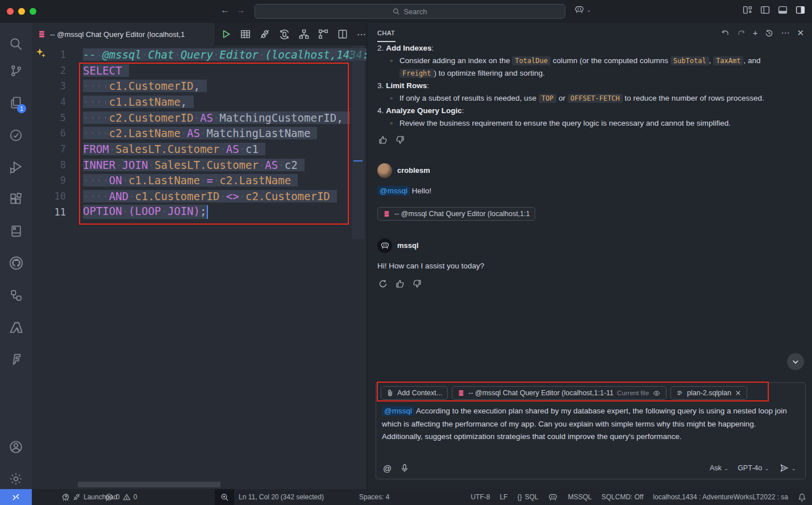 The image size is (812, 505). Describe the element at coordinates (765, 10) in the screenshot. I see `toggle-primary-sidebar-icon` at that location.